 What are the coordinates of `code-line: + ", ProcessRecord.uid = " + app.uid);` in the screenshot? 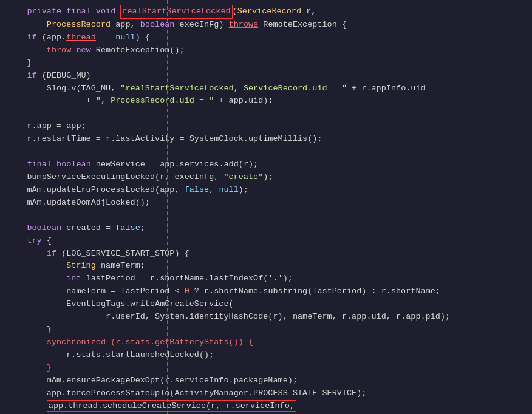 It's located at (266, 101).